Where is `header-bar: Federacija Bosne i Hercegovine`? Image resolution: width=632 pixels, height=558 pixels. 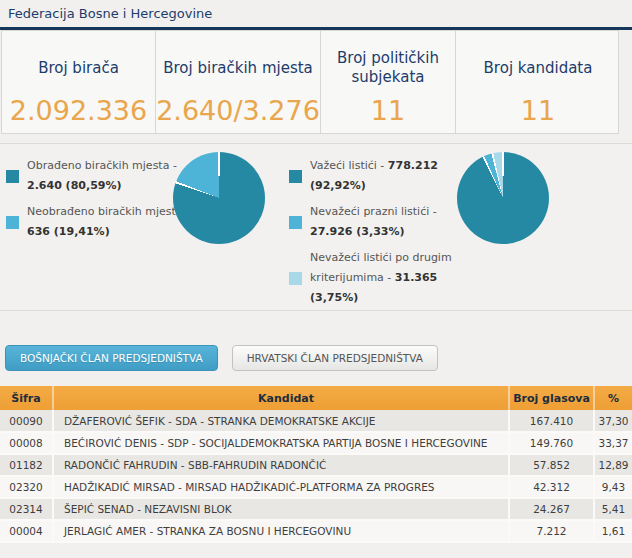 header-bar: Federacija Bosne i Hercegovine is located at coordinates (316, 15).